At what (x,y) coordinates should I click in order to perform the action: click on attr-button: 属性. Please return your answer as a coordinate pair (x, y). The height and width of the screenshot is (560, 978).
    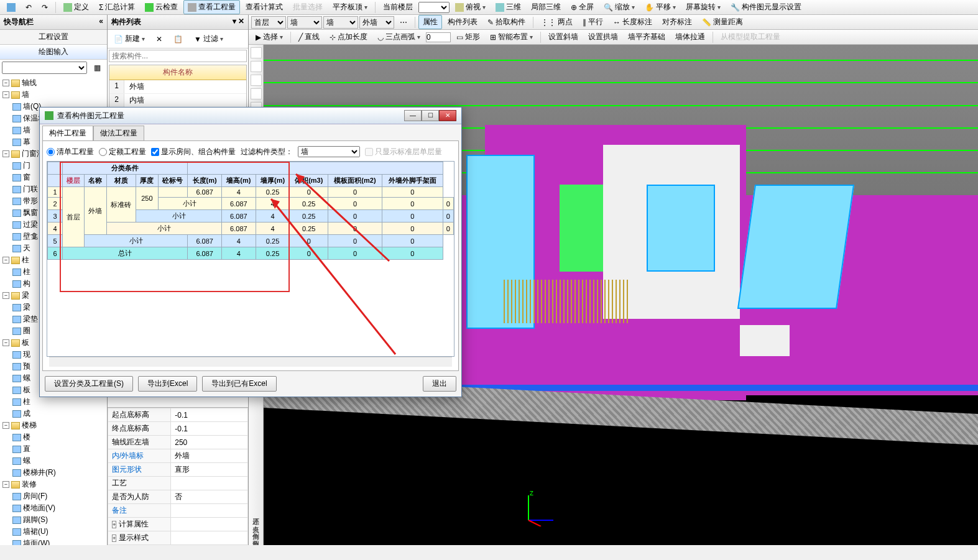
    Looking at the image, I should click on (430, 22).